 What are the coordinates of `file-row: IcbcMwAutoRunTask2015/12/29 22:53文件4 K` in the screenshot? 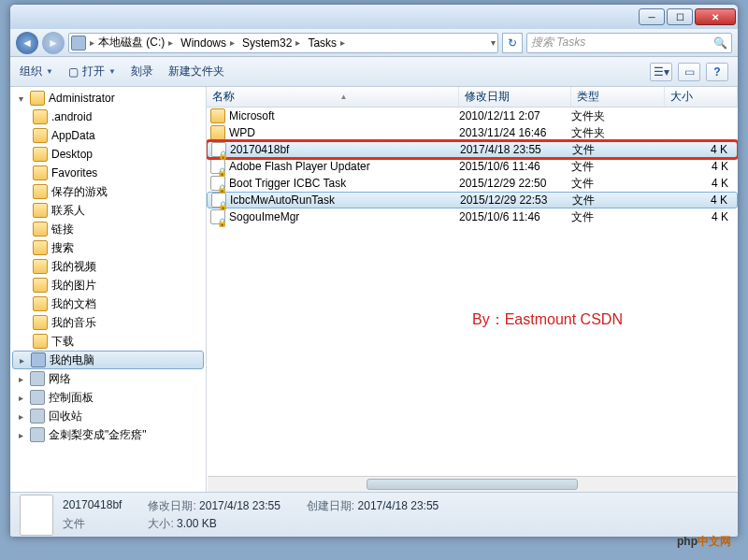 It's located at (472, 200).